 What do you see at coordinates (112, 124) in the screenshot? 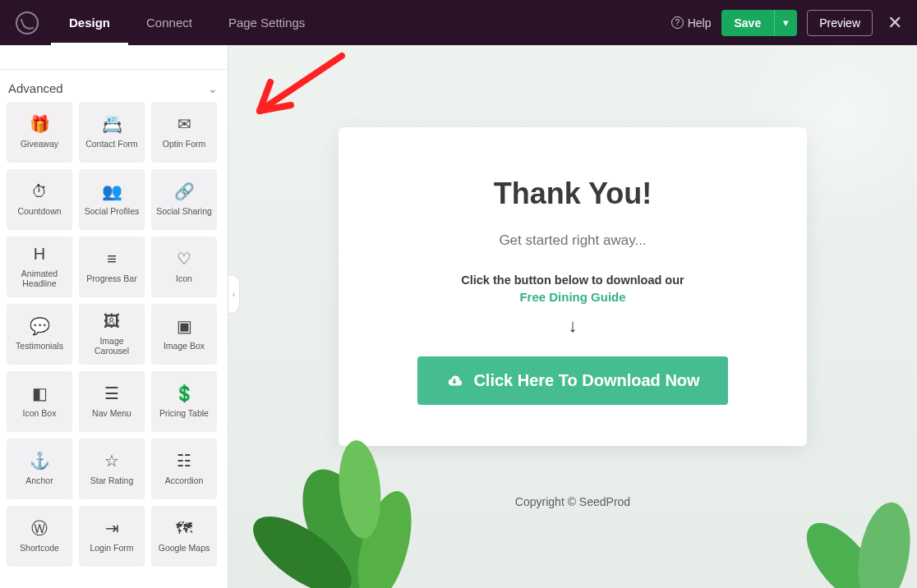
I see `contact-form-icon: 📇` at bounding box center [112, 124].